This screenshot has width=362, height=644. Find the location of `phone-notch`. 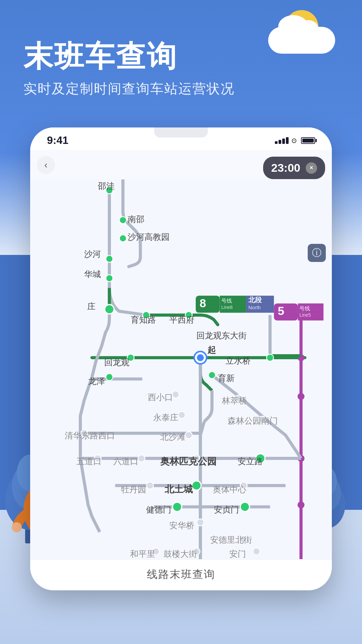

phone-notch is located at coordinates (181, 133).